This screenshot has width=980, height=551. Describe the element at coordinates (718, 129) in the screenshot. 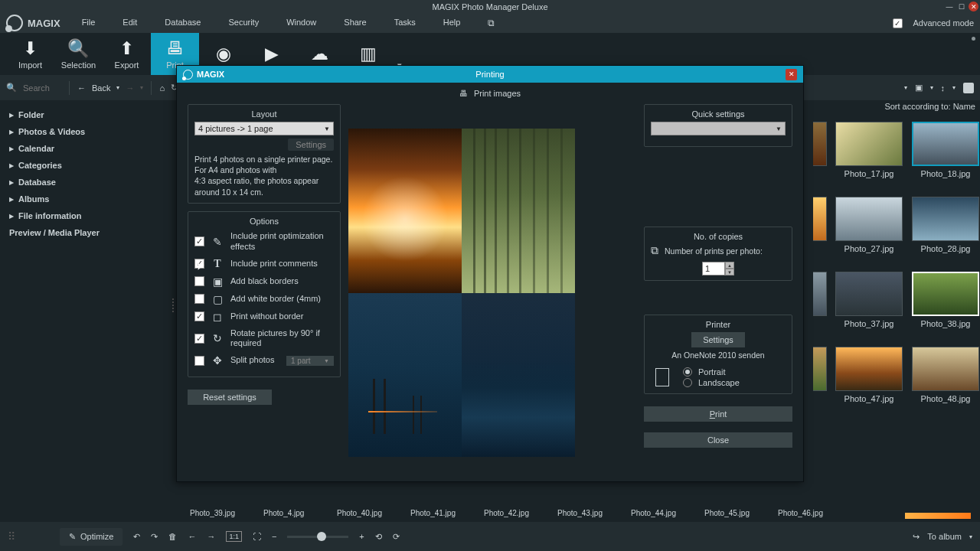

I see `quick-settings-select: ▼` at that location.